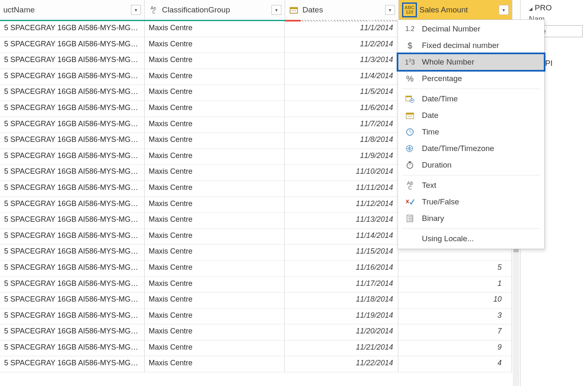  Describe the element at coordinates (341, 189) in the screenshot. I see `cell-date: 11/11/2014` at that location.